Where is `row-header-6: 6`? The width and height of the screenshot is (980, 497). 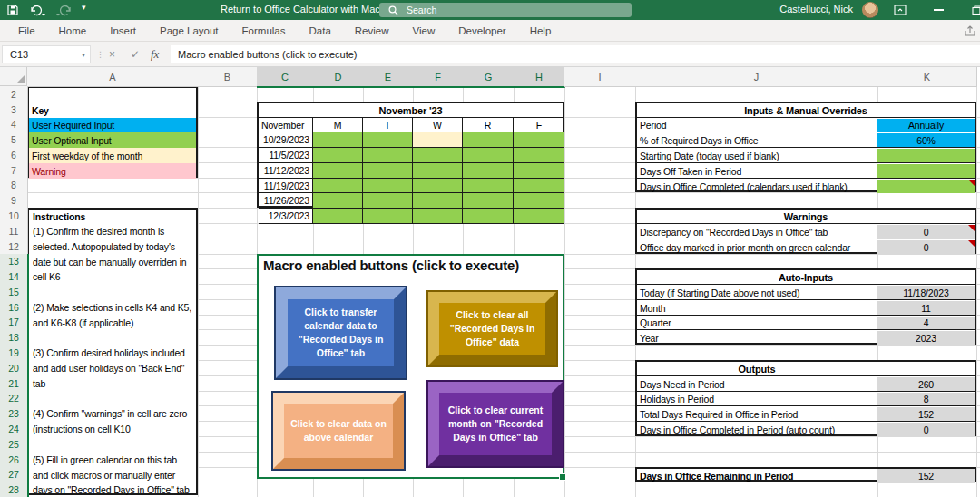
row-header-6: 6 is located at coordinates (15, 155).